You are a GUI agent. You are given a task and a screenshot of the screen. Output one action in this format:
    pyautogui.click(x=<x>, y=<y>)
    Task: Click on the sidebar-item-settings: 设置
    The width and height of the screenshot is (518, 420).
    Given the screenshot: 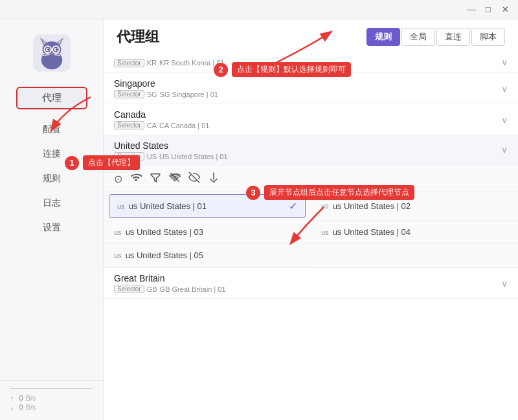 What is the action you would take?
    pyautogui.click(x=52, y=228)
    